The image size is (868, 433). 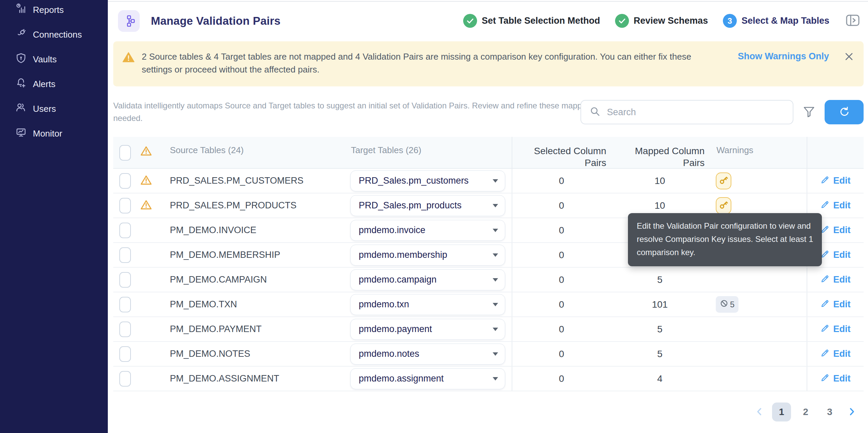 I want to click on source-table-name: PRD_SALES.PM_CUSTOMERS, so click(x=237, y=181).